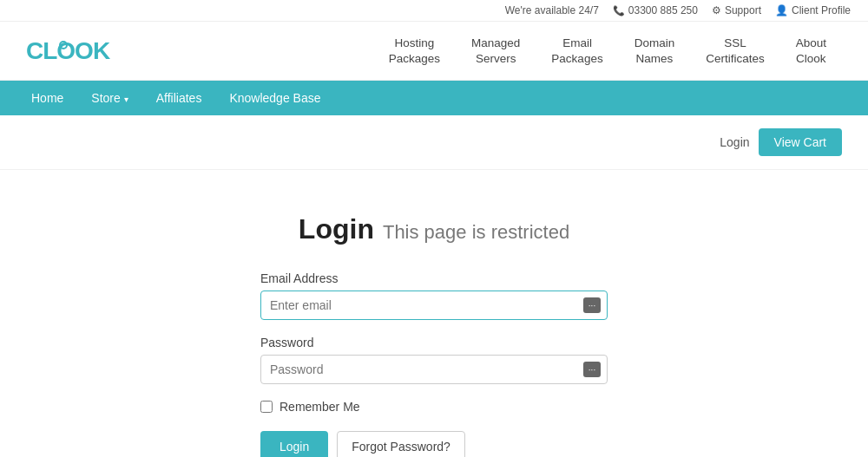  What do you see at coordinates (47, 98) in the screenshot?
I see `secondary-nav-home: Home` at bounding box center [47, 98].